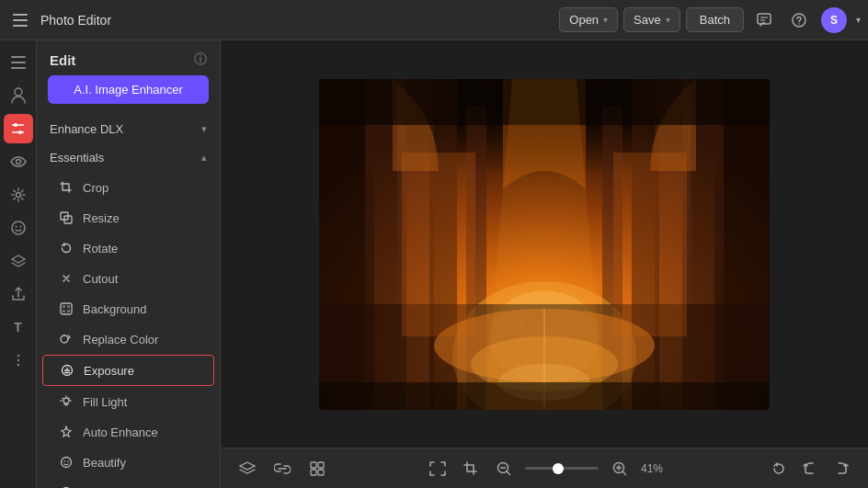 Image resolution: width=868 pixels, height=488 pixels. What do you see at coordinates (67, 370) in the screenshot?
I see `exposure-icon` at bounding box center [67, 370].